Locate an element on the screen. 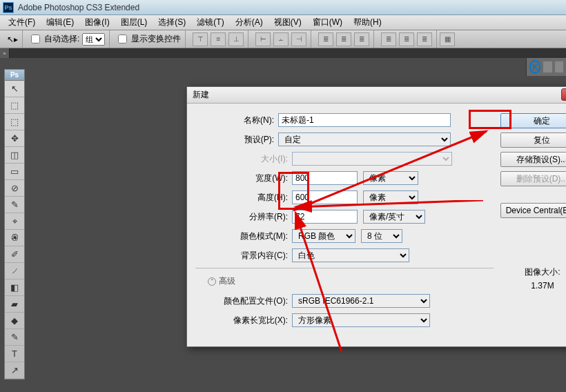 The image size is (566, 392). dist-3-icon: ≣ is located at coordinates (362, 39).